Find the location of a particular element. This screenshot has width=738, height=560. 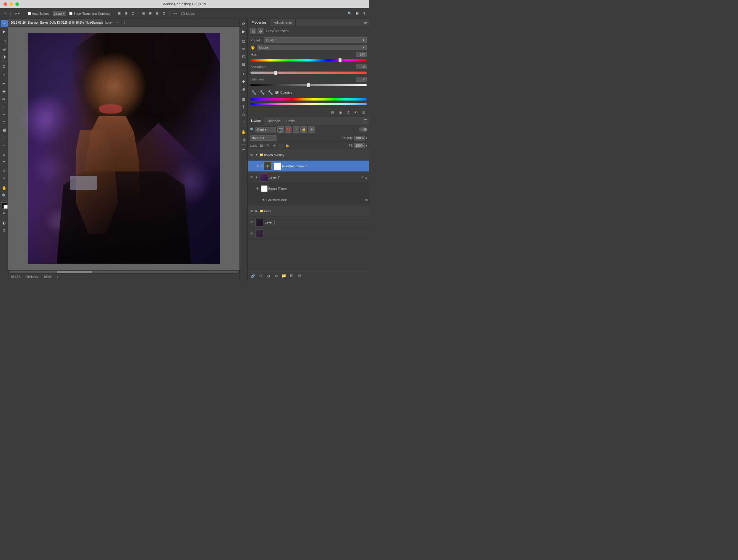

layer-smart-filters: 👁 Smart Filters is located at coordinates (309, 189).